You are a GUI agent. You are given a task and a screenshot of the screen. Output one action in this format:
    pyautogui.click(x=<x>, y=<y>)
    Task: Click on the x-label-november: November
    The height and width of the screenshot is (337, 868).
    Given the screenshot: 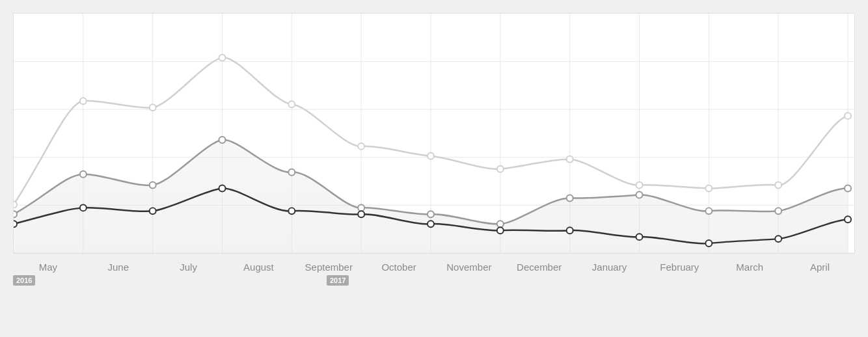 What is the action you would take?
    pyautogui.click(x=469, y=267)
    